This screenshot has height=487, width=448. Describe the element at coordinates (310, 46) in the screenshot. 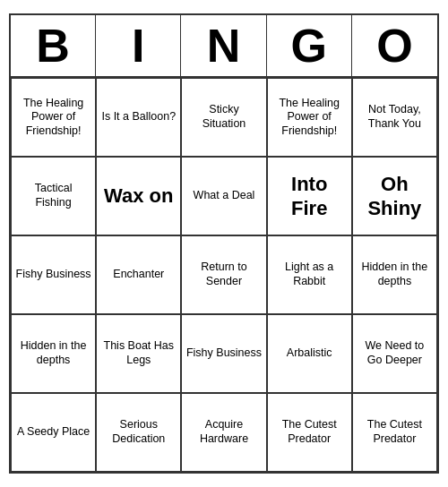

I see `bingo-letter-g: G` at that location.